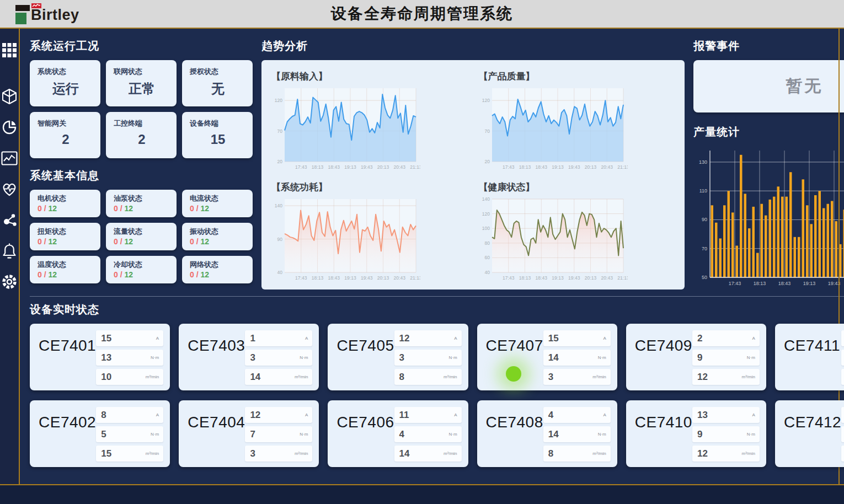  What do you see at coordinates (216, 438) in the screenshot?
I see `device-name: CE7404` at bounding box center [216, 438].